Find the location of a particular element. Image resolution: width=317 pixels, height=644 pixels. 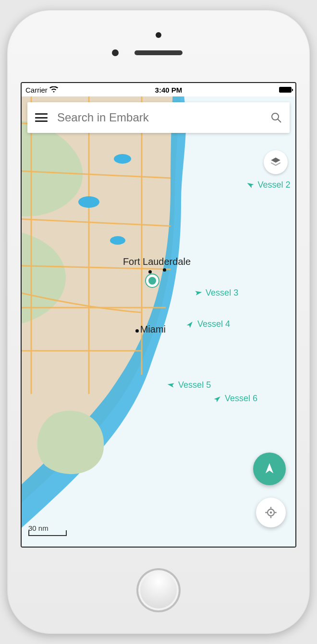

city-miami: Miami is located at coordinates (150, 329).